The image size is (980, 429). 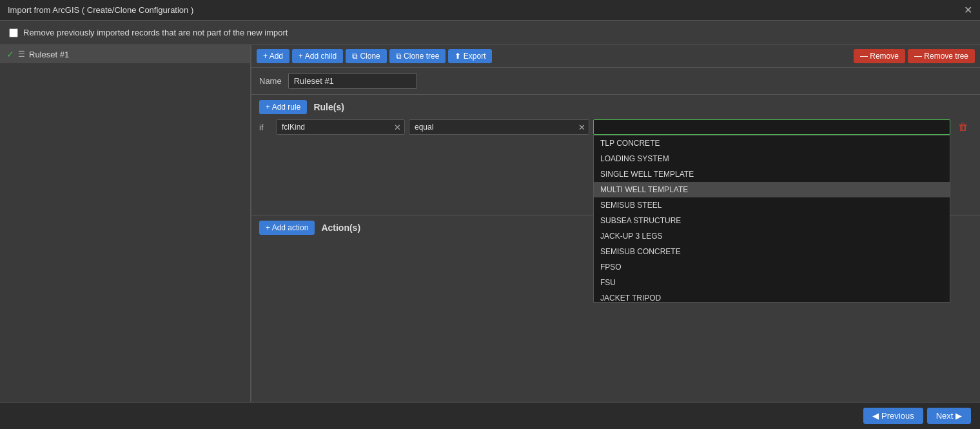 I want to click on toolbar: + Add + Add child ⧉ Clone ⧉ Clone tree ⬆…, so click(x=616, y=57).